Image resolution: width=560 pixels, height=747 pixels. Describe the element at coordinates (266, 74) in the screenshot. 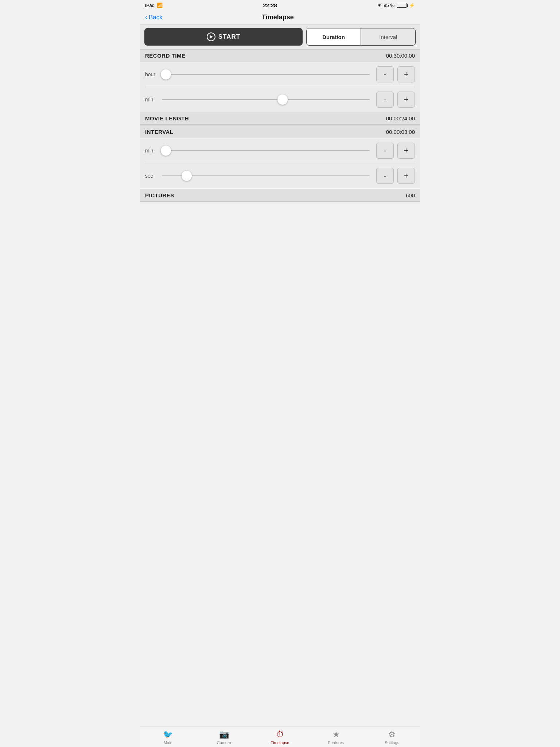

I see `hour-slider-track` at that location.